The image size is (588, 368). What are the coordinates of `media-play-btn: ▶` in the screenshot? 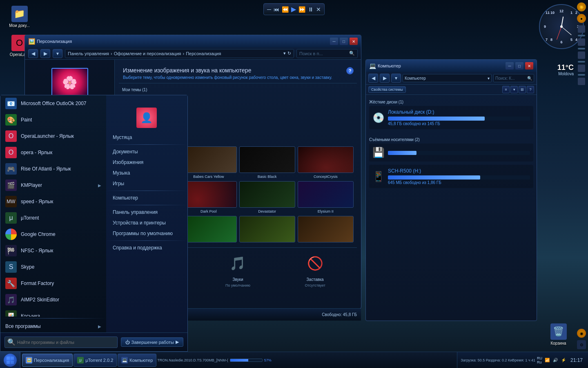 It's located at (294, 9).